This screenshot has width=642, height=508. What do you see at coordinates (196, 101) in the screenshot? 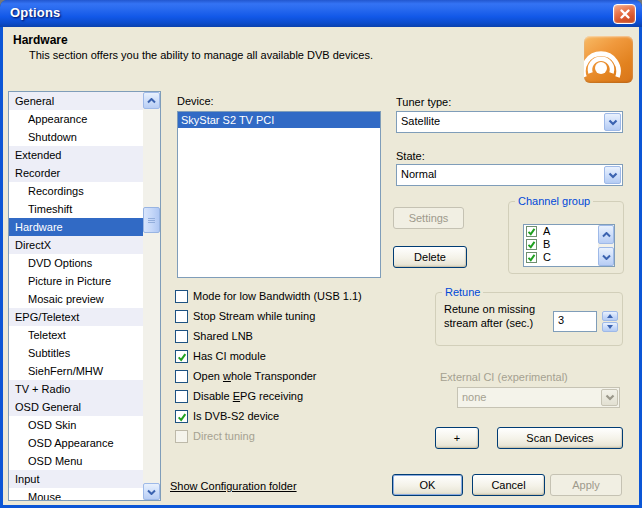
I see `device-label: Device:` at bounding box center [196, 101].